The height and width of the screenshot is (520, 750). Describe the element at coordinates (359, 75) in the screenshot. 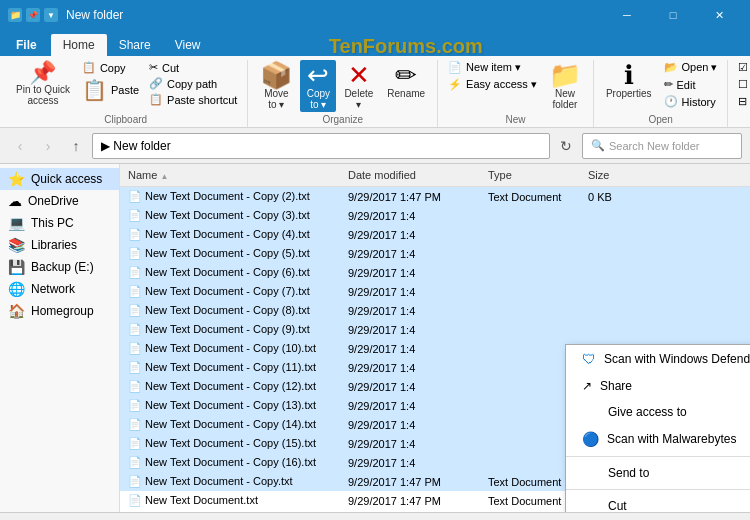

I see `delete-icon: ✕` at that location.